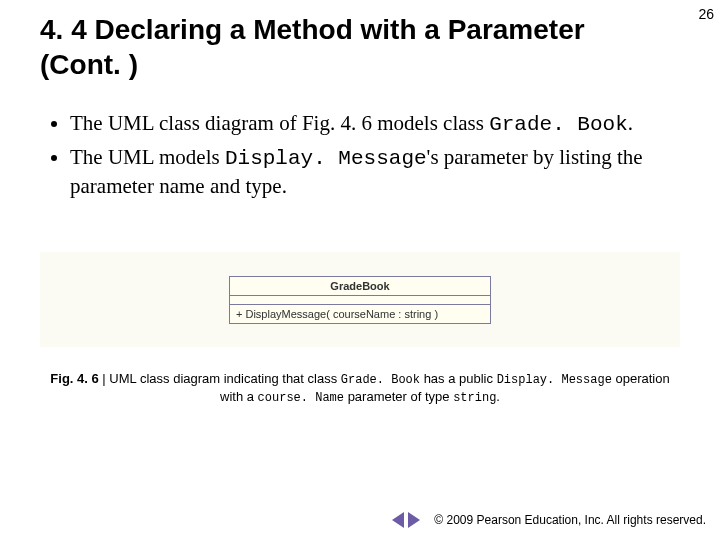 The width and height of the screenshot is (720, 540). What do you see at coordinates (280, 123) in the screenshot?
I see `bullet-1-pre: The UML class diagram of Fig. 4. 6 model…` at bounding box center [280, 123].